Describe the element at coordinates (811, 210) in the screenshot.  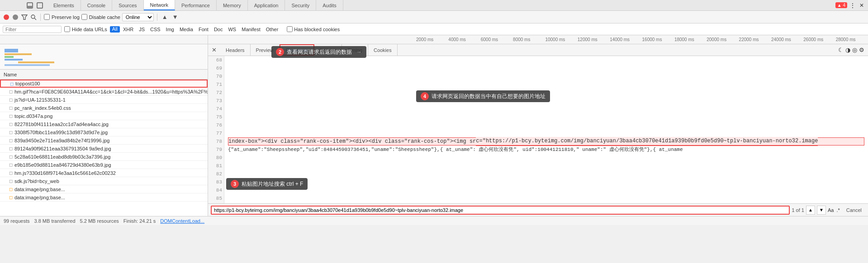
I see `search-prev-btn: ▲` at that location.